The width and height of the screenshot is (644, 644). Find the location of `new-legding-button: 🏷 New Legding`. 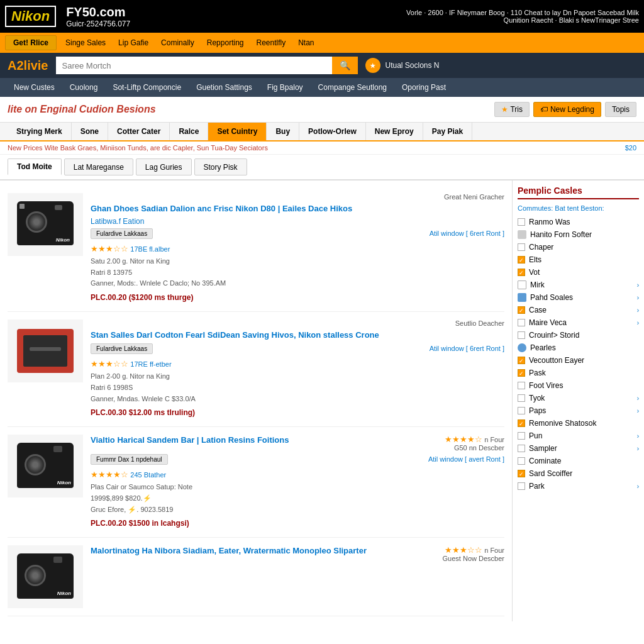

new-legding-button: 🏷 New Legding is located at coordinates (567, 109).